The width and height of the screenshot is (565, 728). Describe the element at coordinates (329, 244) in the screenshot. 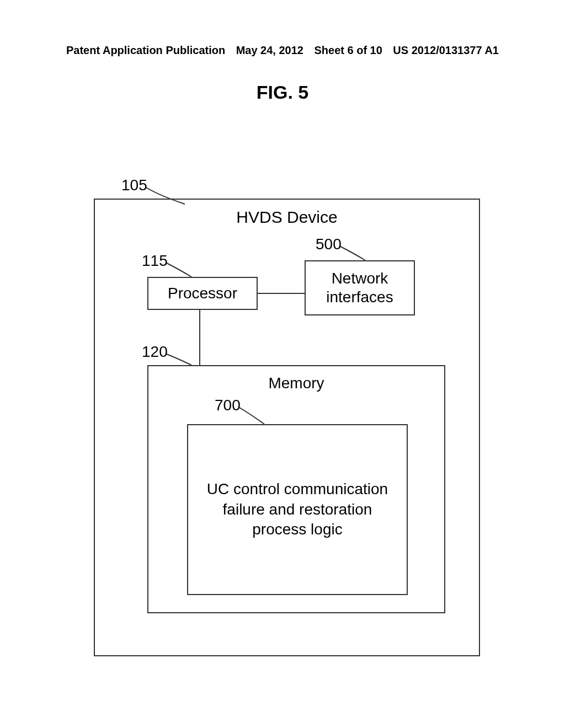

I see `ref-label-500: 500` at that location.